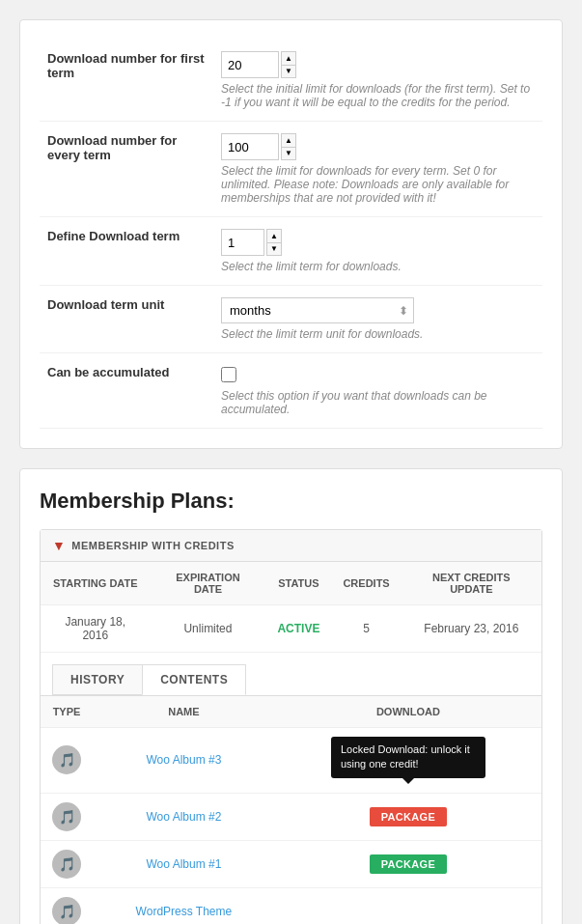  I want to click on item-link-4: WordPress Theme, so click(184, 911).